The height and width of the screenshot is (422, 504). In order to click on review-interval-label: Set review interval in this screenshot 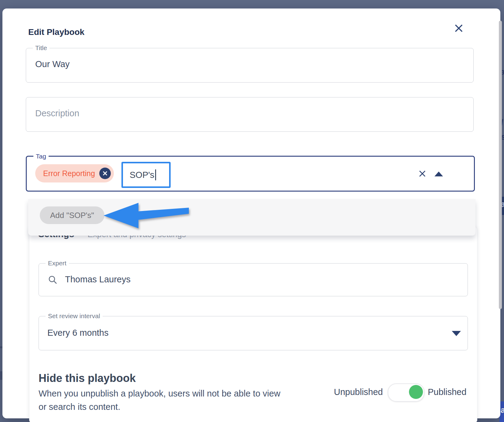, I will do `click(74, 316)`.